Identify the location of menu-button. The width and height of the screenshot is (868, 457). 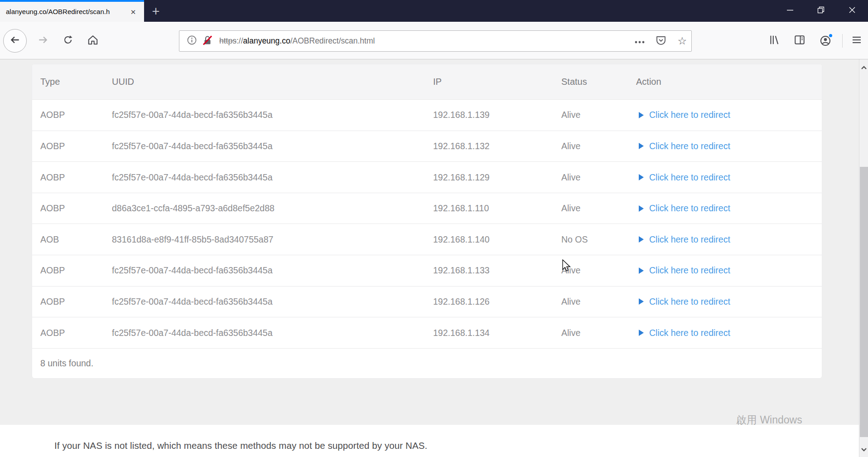
(857, 41).